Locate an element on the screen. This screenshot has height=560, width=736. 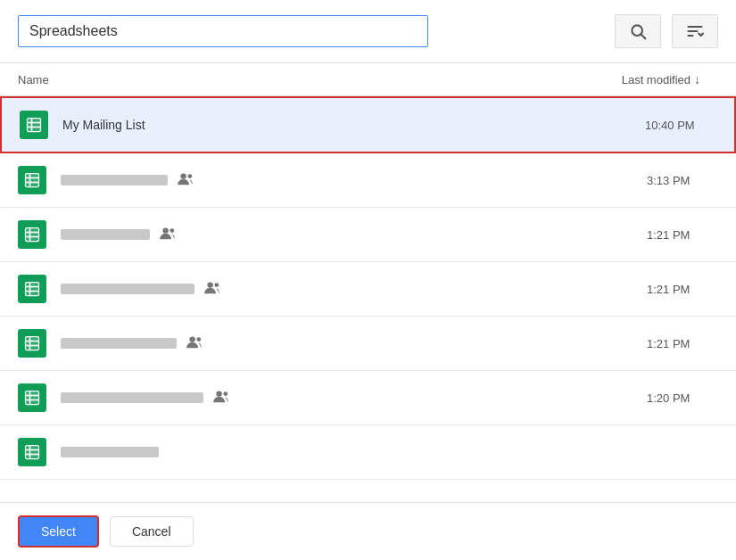
sort-button is located at coordinates (695, 31).